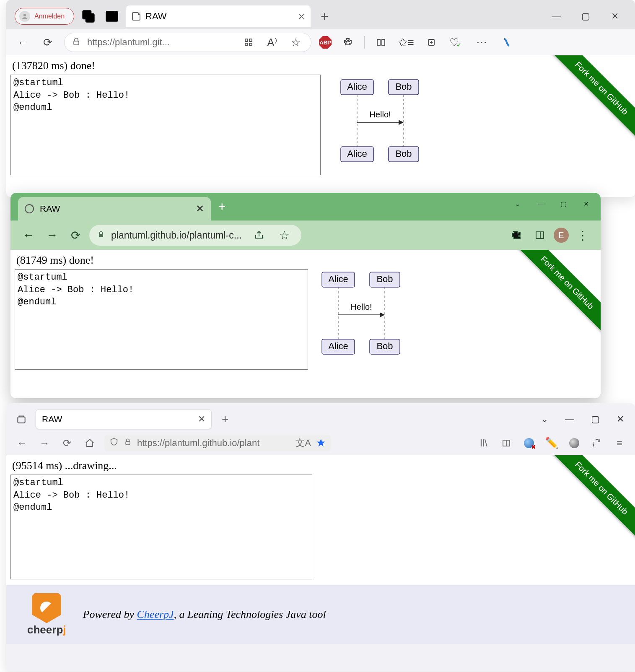 Image resolution: width=635 pixels, height=672 pixels. What do you see at coordinates (456, 42) in the screenshot?
I see `health-icon: ♡✓` at bounding box center [456, 42].